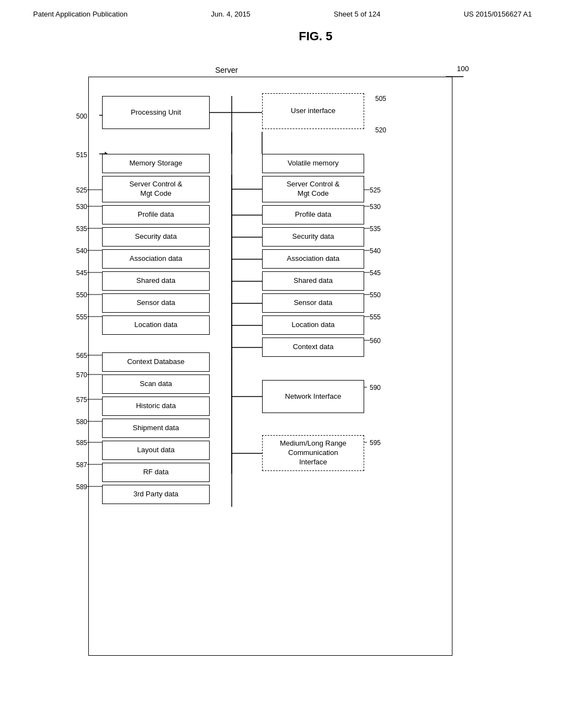 The height and width of the screenshot is (728, 565). I want to click on user-interface-box: User interface, so click(313, 111).